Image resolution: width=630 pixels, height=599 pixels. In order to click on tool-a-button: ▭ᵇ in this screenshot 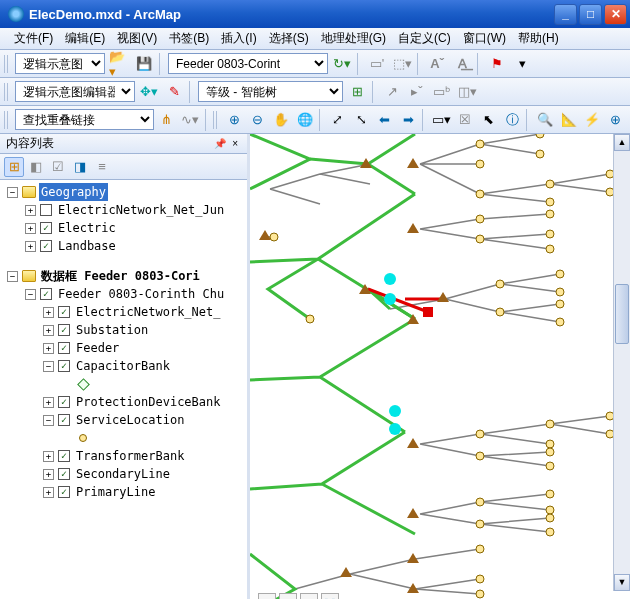, I will do `click(442, 92)`.